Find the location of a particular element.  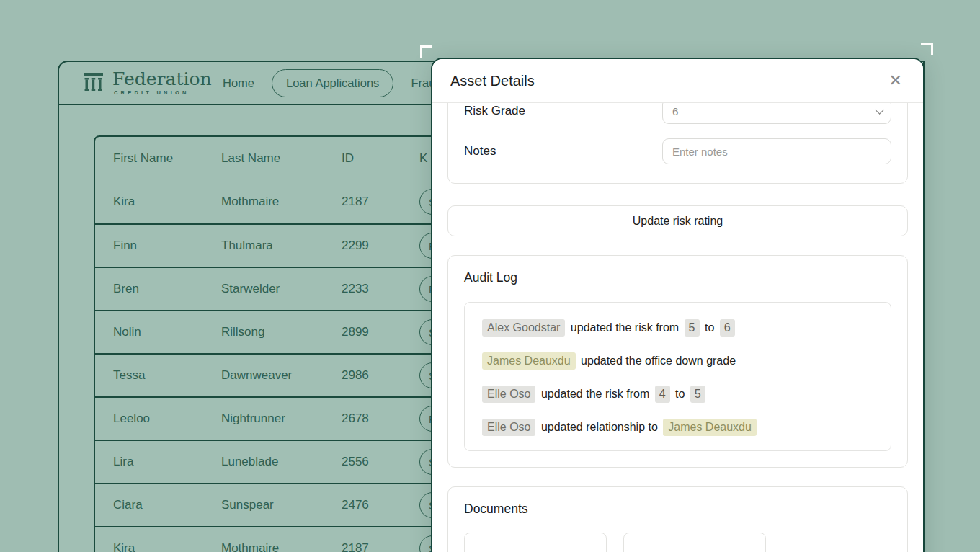

cell-id: 2556 is located at coordinates (380, 462).